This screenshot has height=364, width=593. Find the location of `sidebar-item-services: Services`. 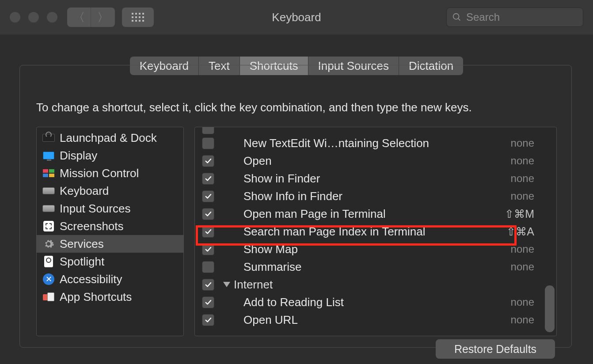

sidebar-item-services: Services is located at coordinates (110, 244).